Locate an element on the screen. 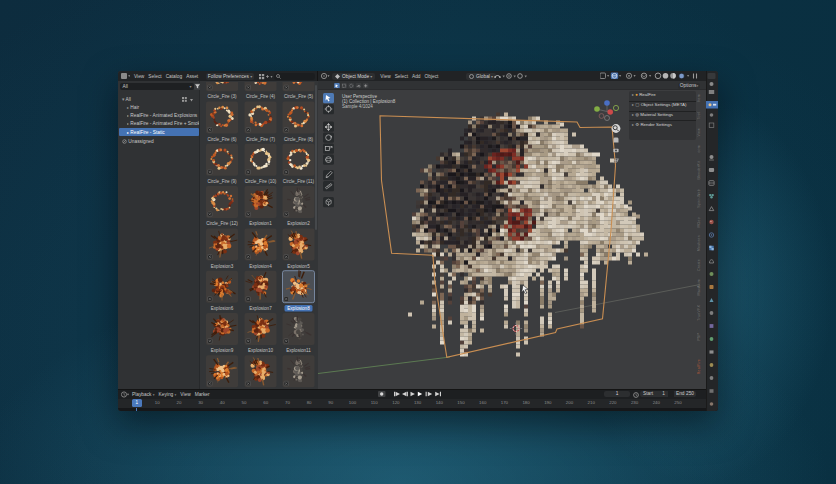 This screenshot has width=836, height=484. svg-text: Circle_Fire (11) is located at coordinates (299, 182).